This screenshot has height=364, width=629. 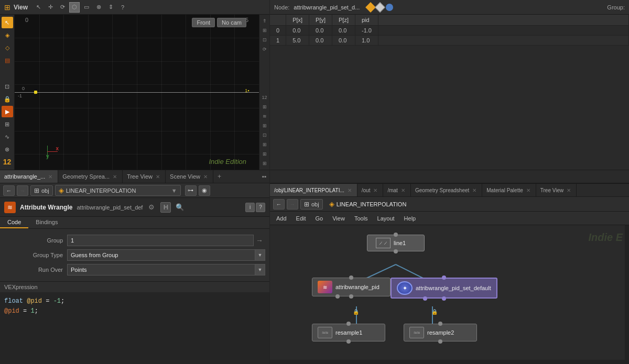 I want to click on rt-tool-7: ≋, so click(x=265, y=116).